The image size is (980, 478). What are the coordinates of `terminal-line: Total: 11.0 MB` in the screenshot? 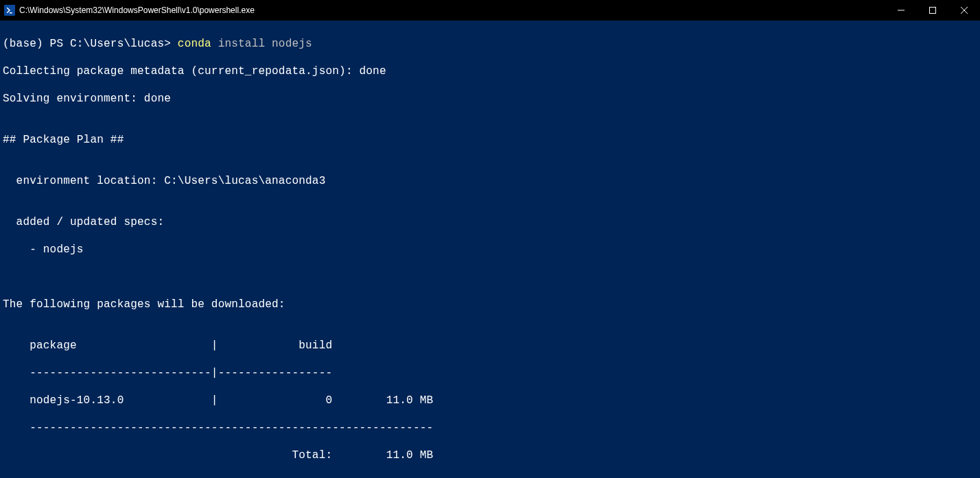 It's located at (490, 455).